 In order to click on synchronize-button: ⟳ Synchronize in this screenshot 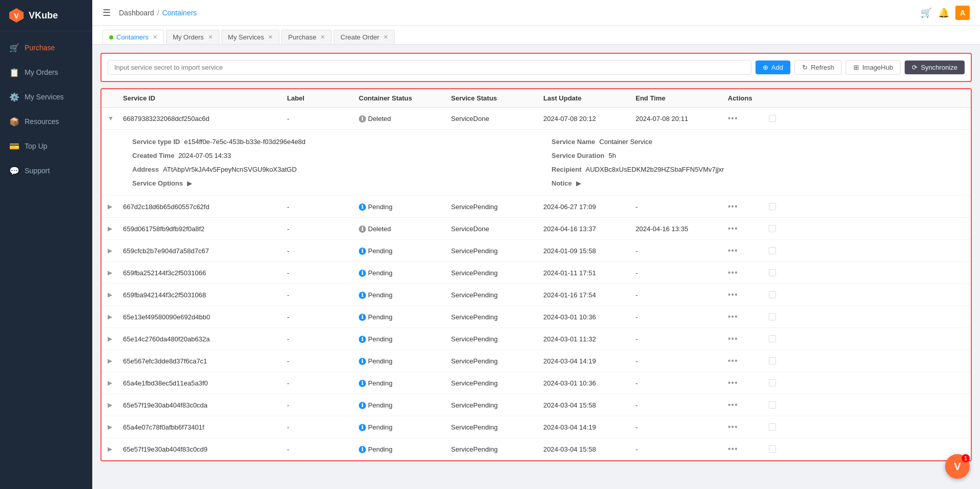, I will do `click(935, 68)`.